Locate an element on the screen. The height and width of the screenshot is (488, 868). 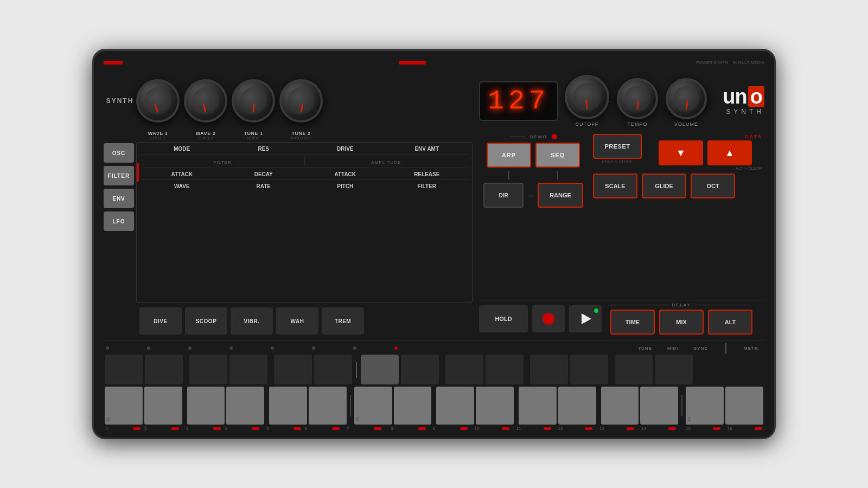
wave1-knob is located at coordinates (158, 101).